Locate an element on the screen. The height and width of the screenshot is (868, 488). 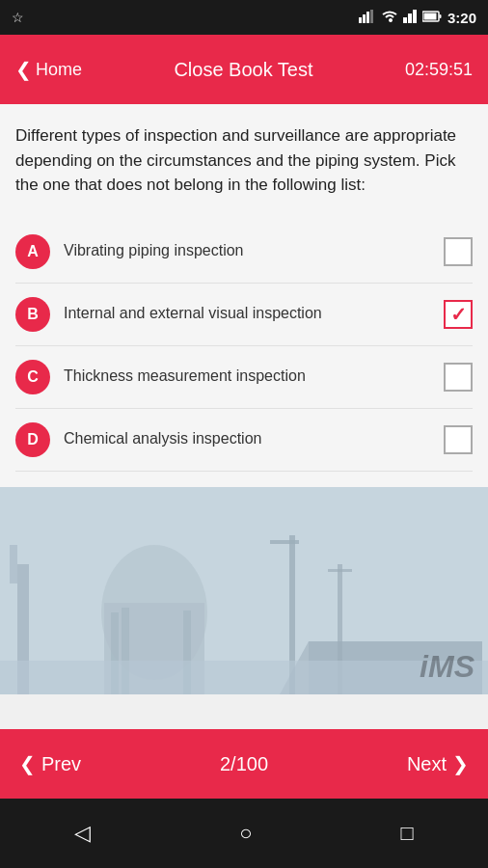
option-item-d: D Chemical analysis inspection is located at coordinates (244, 440).